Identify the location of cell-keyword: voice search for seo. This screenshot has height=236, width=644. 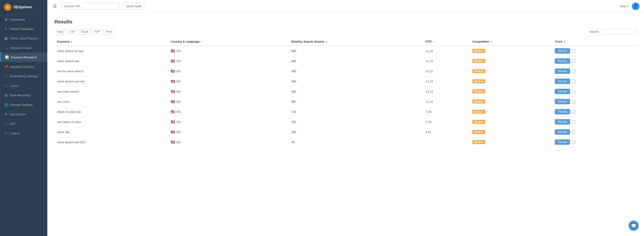
(111, 51).